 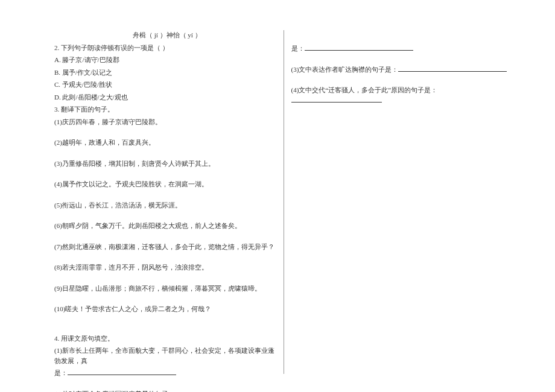 I want to click on option-c: C. 予观夫/巴陵/胜状, so click(x=165, y=84).